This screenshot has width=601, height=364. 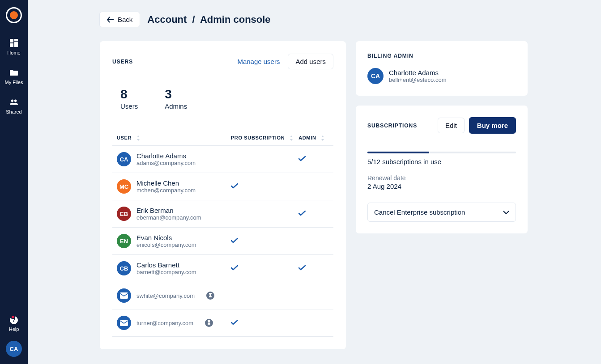 What do you see at coordinates (259, 62) in the screenshot?
I see `manage-users-link: Manage users` at bounding box center [259, 62].